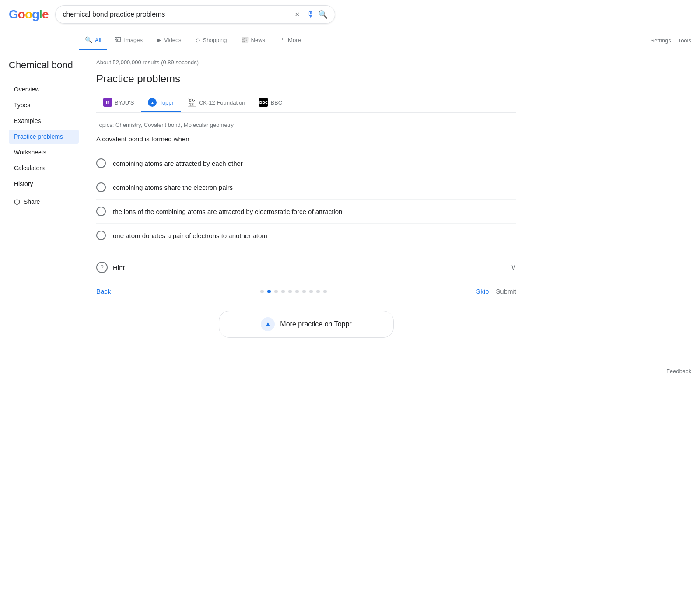 The image size is (700, 592). Describe the element at coordinates (506, 291) in the screenshot. I see `submit-button: Submit` at that location.